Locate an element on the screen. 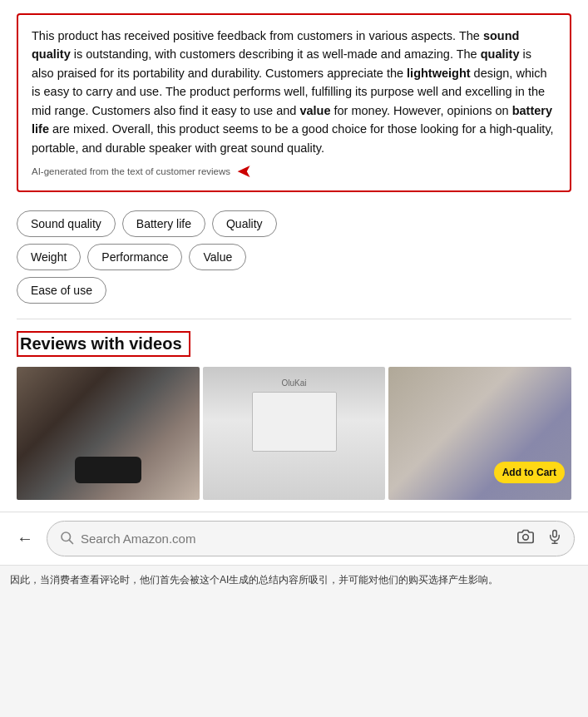 This screenshot has width=588, height=717. bottom-bar: ← is located at coordinates (294, 538).